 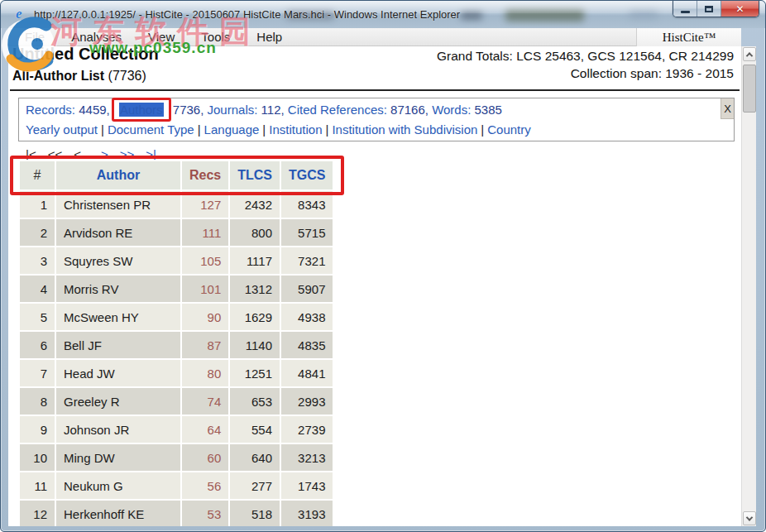 What do you see at coordinates (710, 8) in the screenshot?
I see `maximize-button` at bounding box center [710, 8].